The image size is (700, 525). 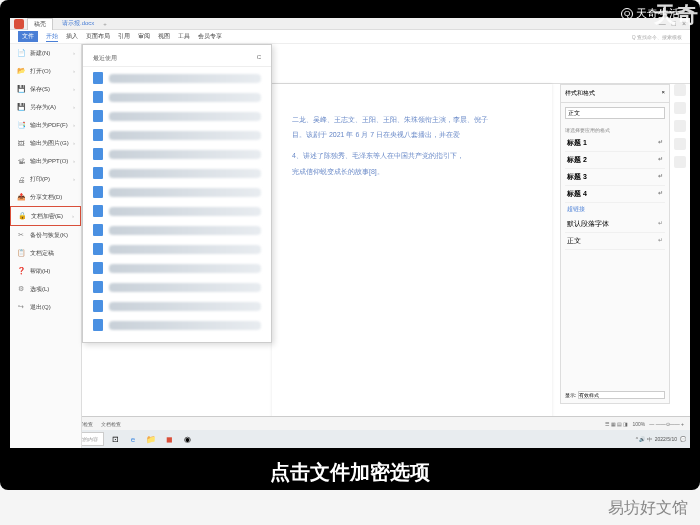 What do you see at coordinates (187, 439) in the screenshot?
I see `app-icon: ◉` at bounding box center [187, 439].